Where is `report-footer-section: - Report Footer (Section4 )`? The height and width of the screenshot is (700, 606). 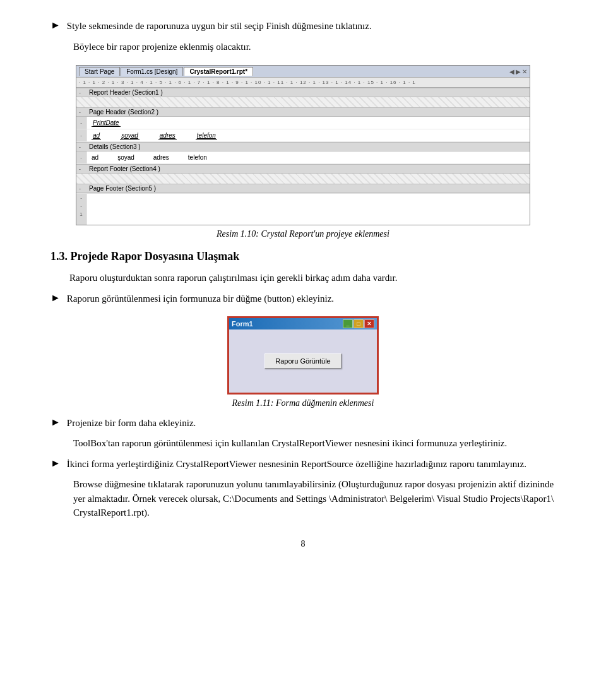 report-footer-section: - Report Footer (Section4 ) is located at coordinates (303, 169).